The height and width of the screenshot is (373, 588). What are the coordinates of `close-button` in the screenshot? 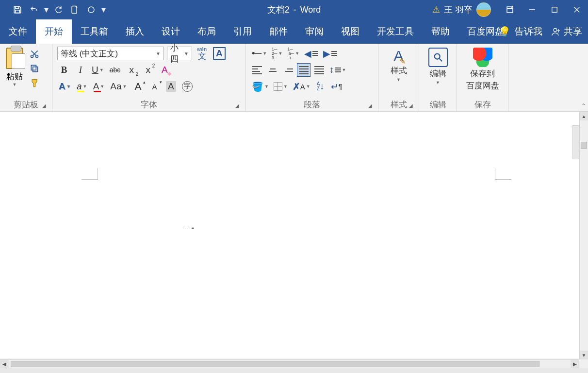 It's located at (577, 10).